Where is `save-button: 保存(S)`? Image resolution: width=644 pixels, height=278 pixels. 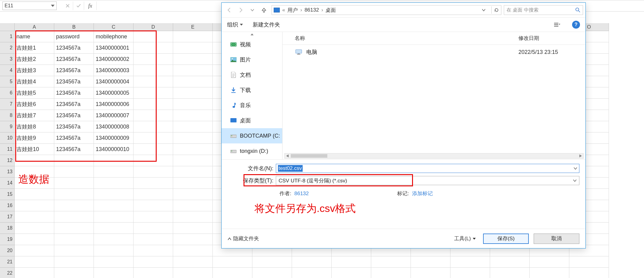 save-button: 保存(S) is located at coordinates (506, 239).